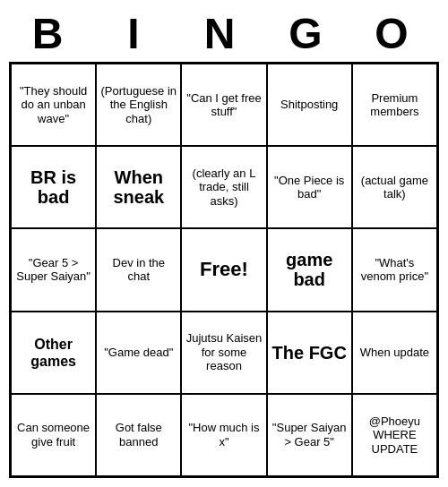  I want to click on bingo-cell-7: (clearly an L trade, still asks), so click(224, 187).